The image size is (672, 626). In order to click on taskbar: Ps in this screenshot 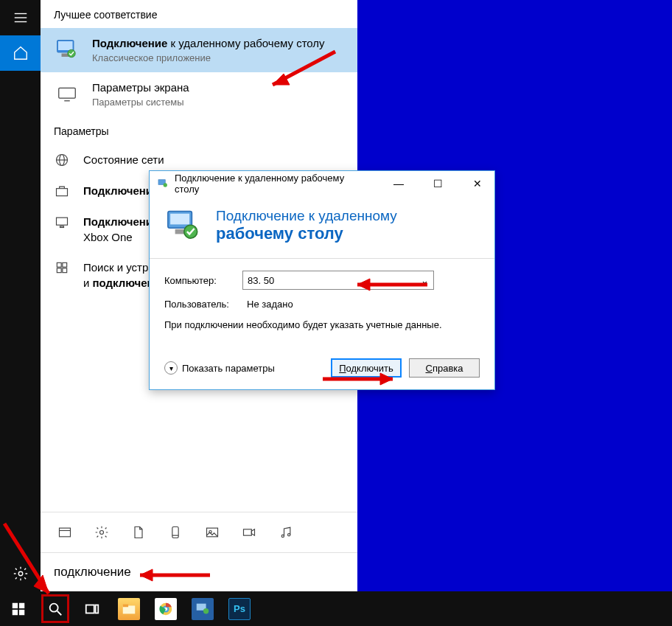, I will do `click(336, 609)`.